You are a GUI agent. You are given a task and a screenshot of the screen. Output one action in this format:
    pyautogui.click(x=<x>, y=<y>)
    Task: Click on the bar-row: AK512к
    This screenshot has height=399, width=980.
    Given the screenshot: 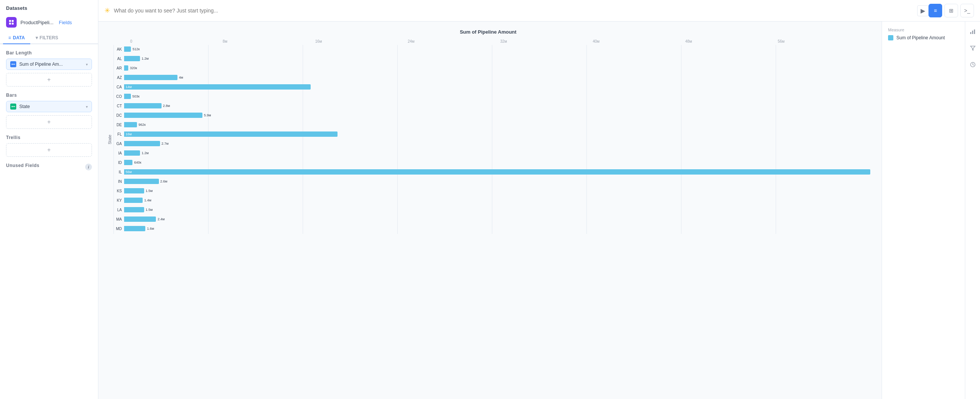 What is the action you would take?
    pyautogui.click(x=492, y=49)
    